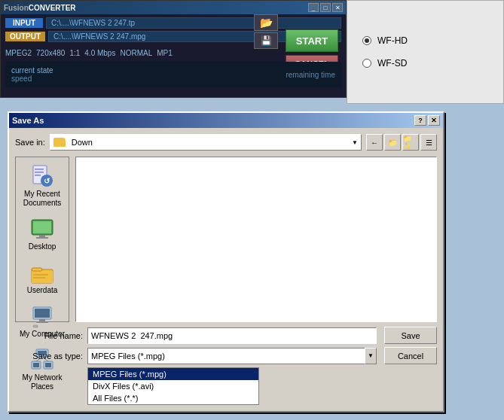 The image size is (504, 420). Describe the element at coordinates (42, 234) in the screenshot. I see `sidebar-item-desktop: Desktop` at that location.